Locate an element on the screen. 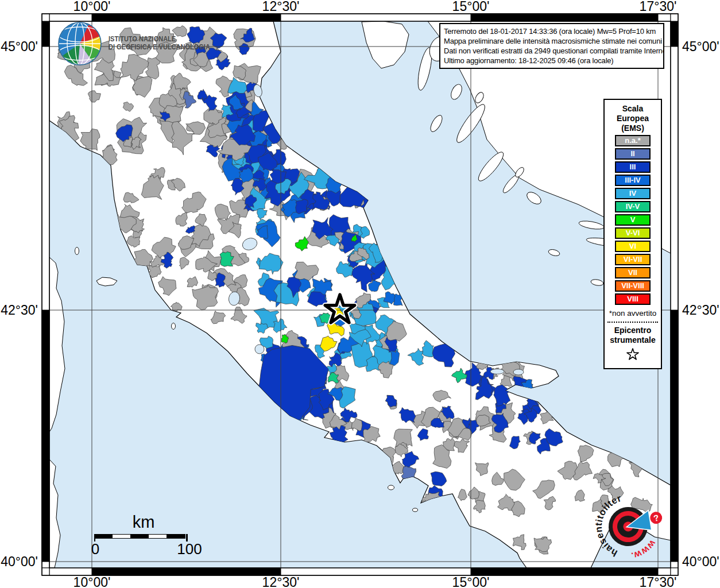 The height and width of the screenshot is (588, 720). axis-label-bottom-2: 15°00' is located at coordinates (471, 582).